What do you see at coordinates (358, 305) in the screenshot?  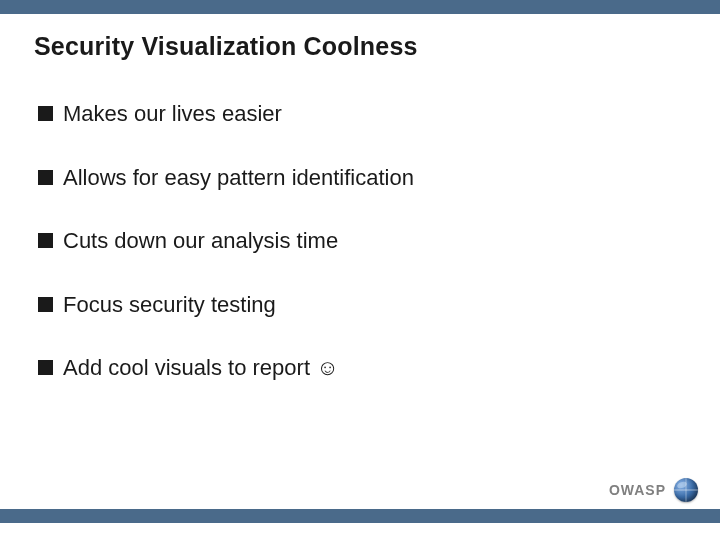 I see `list-item: Focus security testing` at bounding box center [358, 305].